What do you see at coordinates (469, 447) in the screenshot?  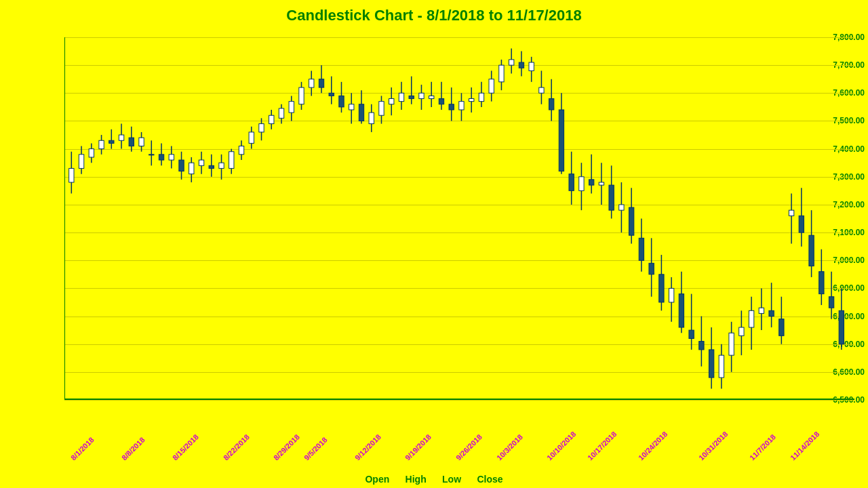 I see `x-axis-label: 9/26/2018` at bounding box center [469, 447].